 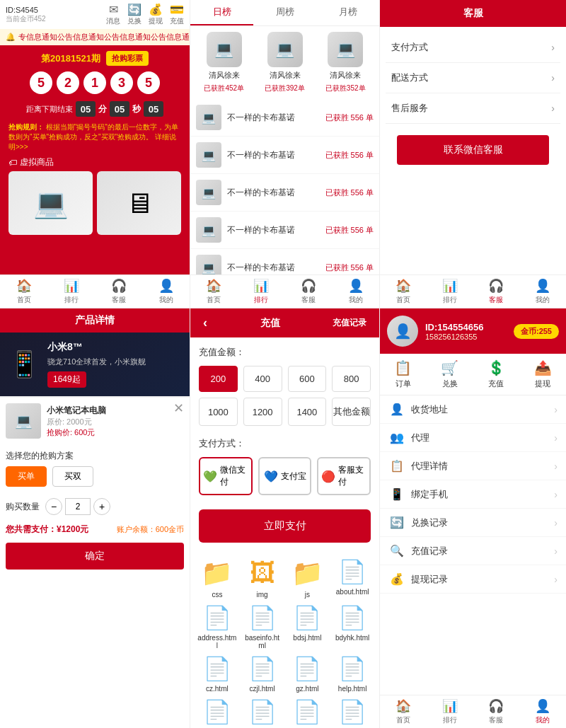 I want to click on quantity-increase-button: +, so click(x=102, y=507).